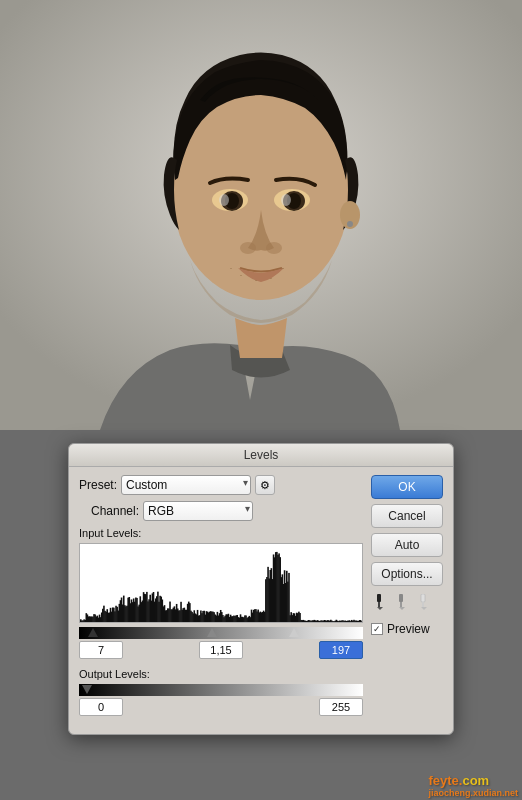 The height and width of the screenshot is (800, 522). Describe the element at coordinates (341, 707) in the screenshot. I see `output-white-value` at that location.